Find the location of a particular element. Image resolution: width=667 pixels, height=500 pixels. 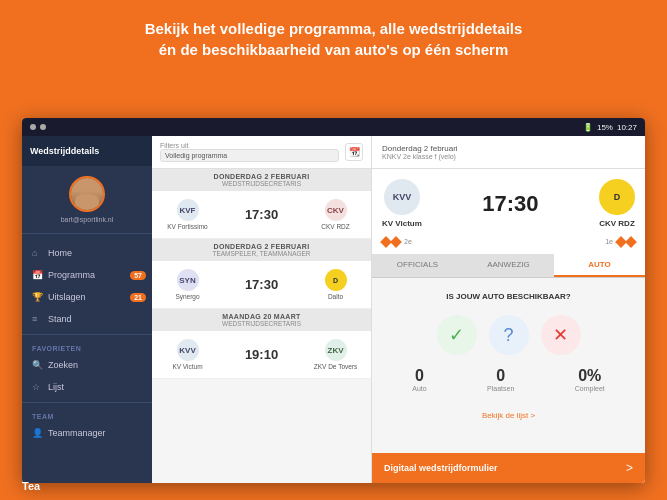

auto-stat-auto: 0 Auto is located at coordinates (419, 380).